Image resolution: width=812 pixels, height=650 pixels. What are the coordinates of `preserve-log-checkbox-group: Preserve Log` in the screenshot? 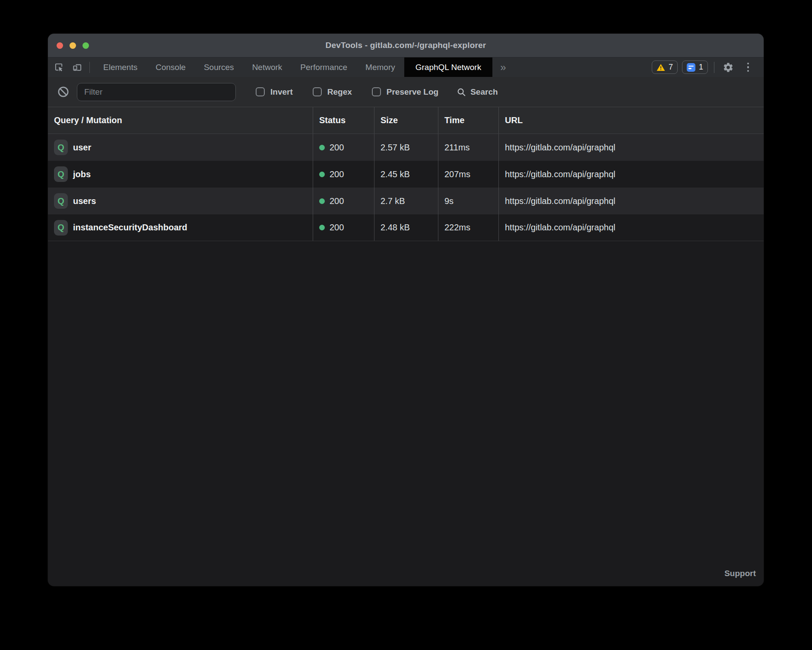 It's located at (405, 92).